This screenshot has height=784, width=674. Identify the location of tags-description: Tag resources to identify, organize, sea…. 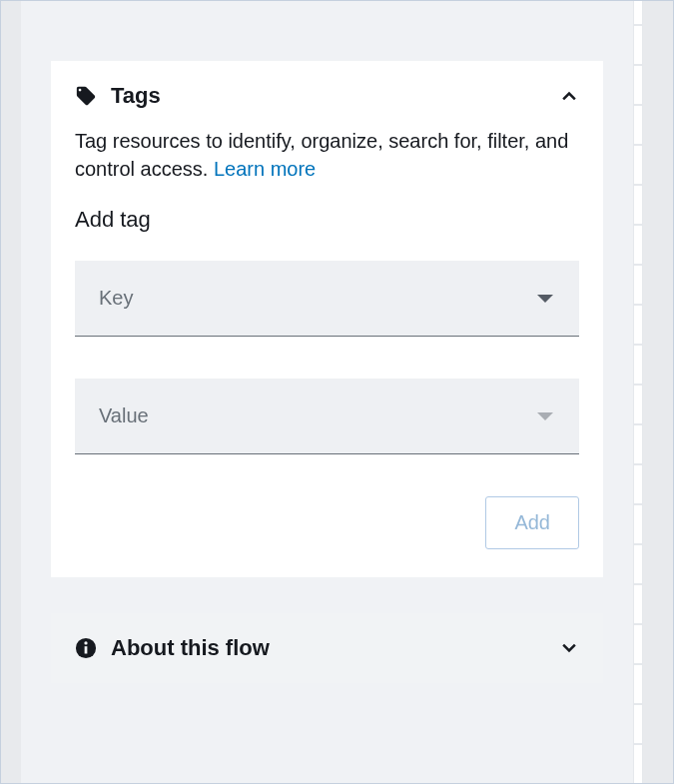
(328, 155).